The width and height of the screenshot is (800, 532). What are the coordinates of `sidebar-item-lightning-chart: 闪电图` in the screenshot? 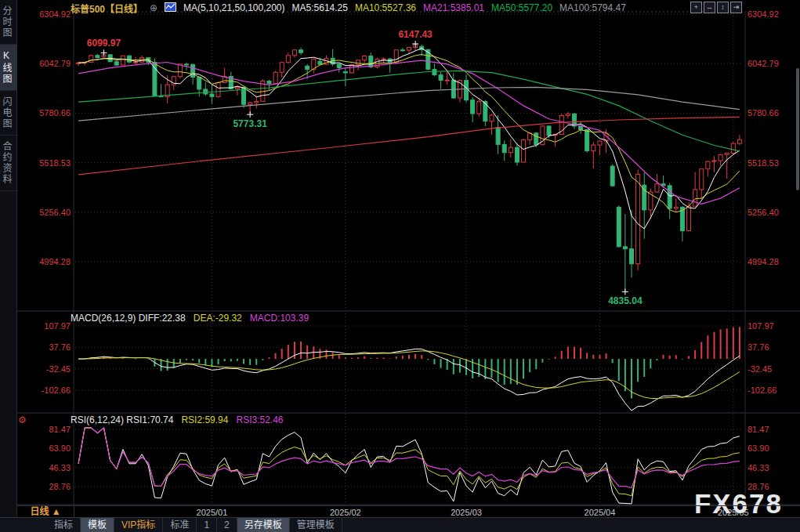 It's located at (8, 113).